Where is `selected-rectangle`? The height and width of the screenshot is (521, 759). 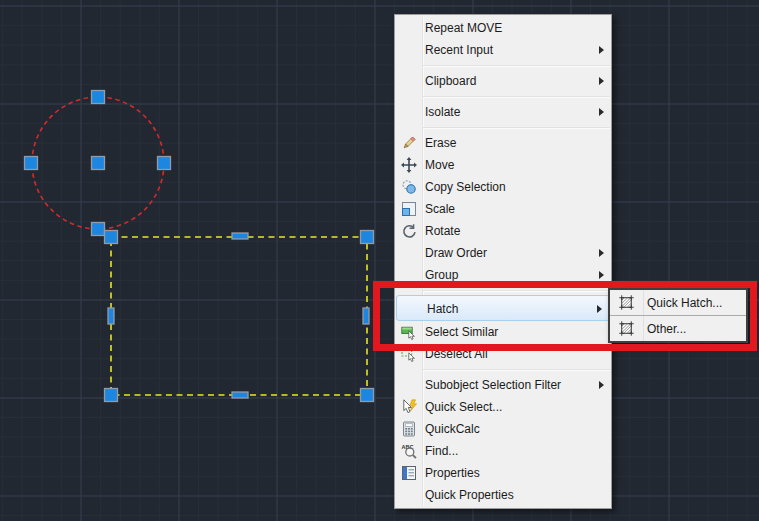 selected-rectangle is located at coordinates (239, 316).